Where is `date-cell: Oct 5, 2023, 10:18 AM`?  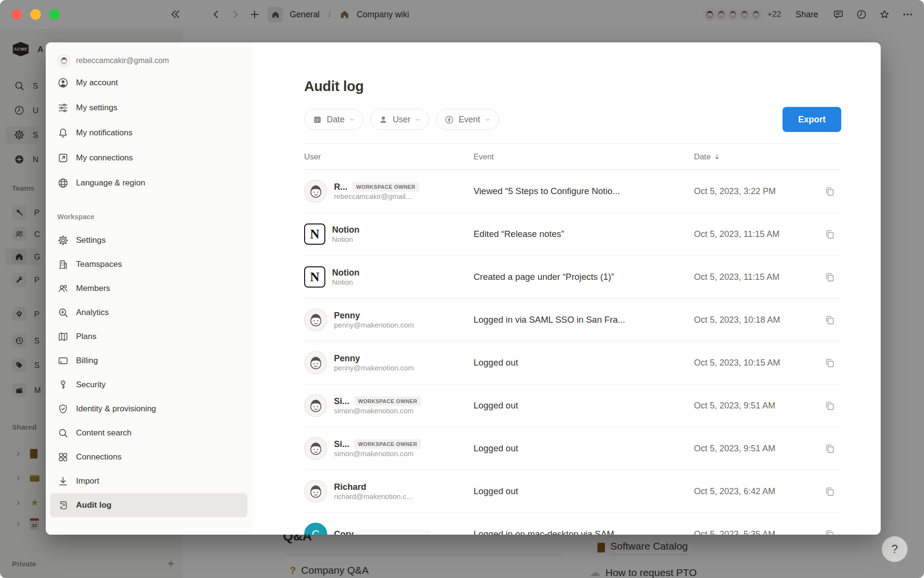 date-cell: Oct 5, 2023, 10:18 AM is located at coordinates (756, 320).